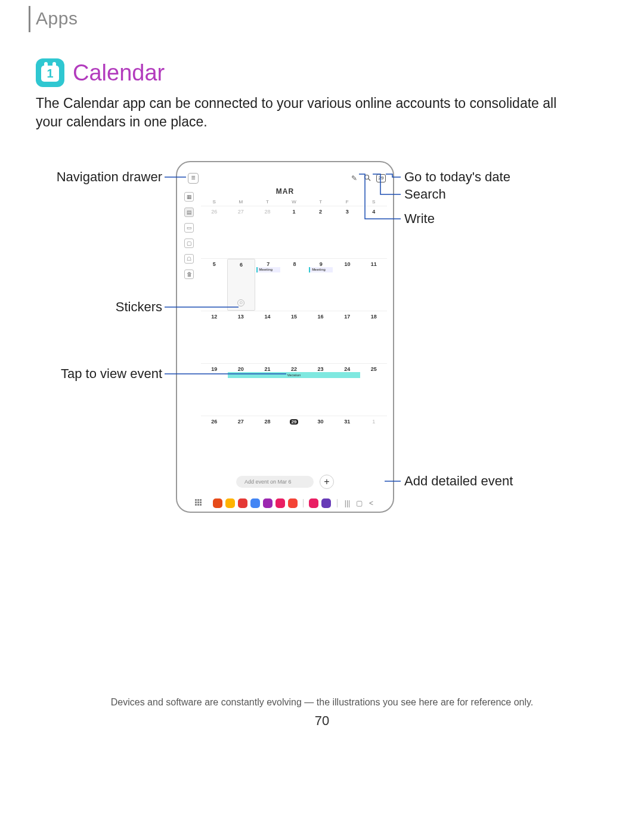  I want to click on calendar-day: 30, so click(321, 434).